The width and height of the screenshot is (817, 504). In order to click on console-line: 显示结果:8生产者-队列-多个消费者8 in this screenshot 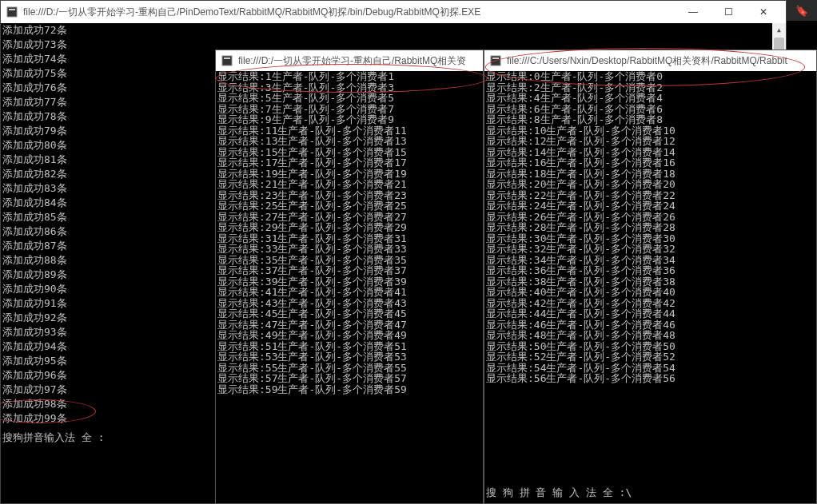, I will do `click(580, 120)`.